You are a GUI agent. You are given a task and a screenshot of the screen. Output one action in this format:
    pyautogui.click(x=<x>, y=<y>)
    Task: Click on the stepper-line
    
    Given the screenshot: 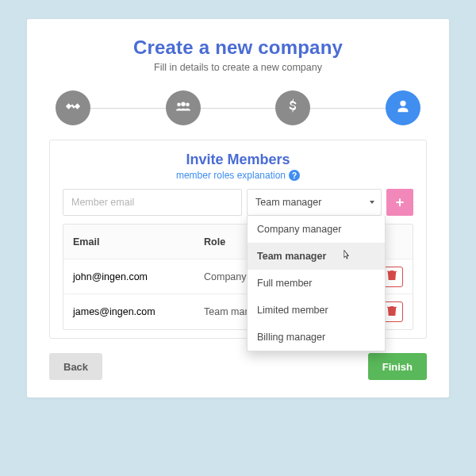 What is the action you would take?
    pyautogui.click(x=238, y=108)
    